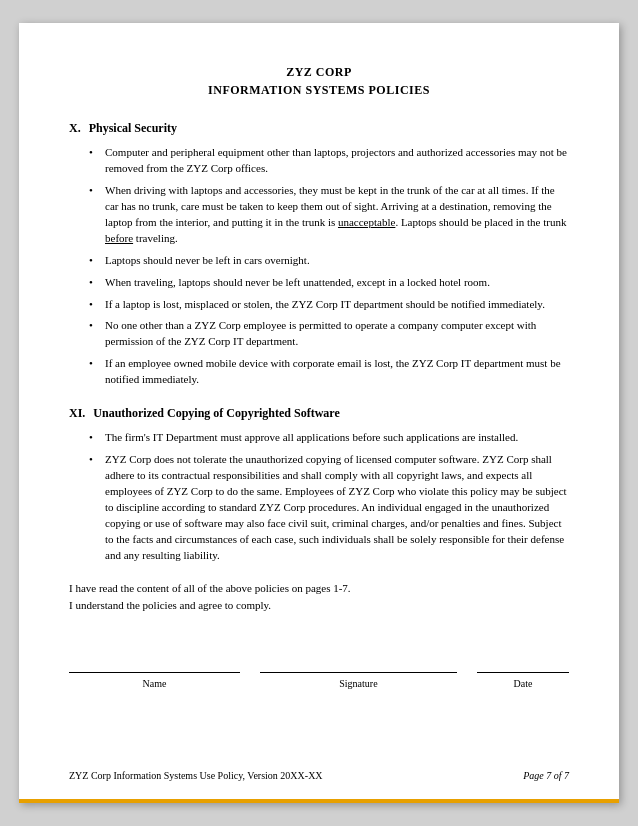 This screenshot has height=826, width=638. I want to click on bottom-border-decoration, so click(319, 801).